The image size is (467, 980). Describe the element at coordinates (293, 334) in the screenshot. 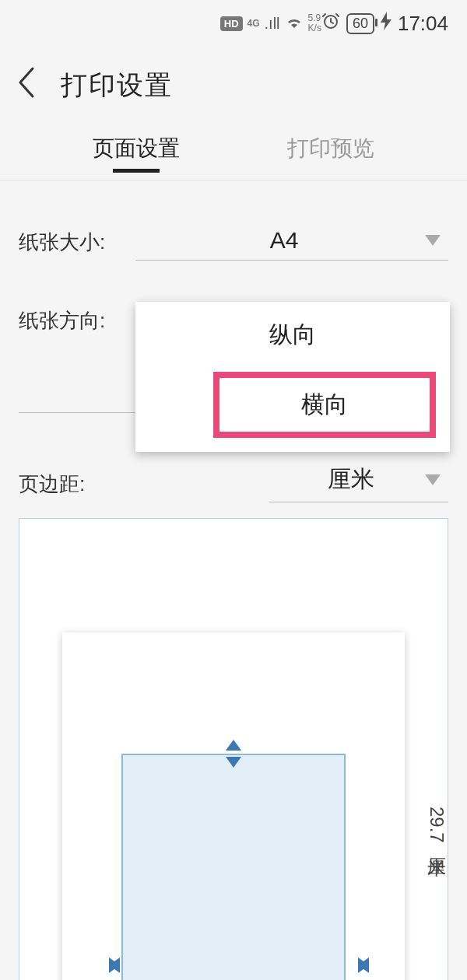

I see `dropdown-option-portrait: 纵向` at that location.